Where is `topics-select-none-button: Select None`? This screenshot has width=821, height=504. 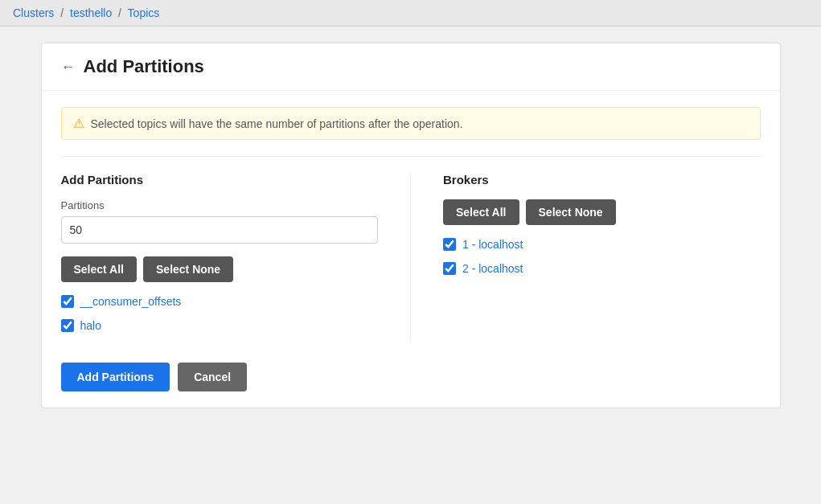 topics-select-none-button: Select None is located at coordinates (188, 269).